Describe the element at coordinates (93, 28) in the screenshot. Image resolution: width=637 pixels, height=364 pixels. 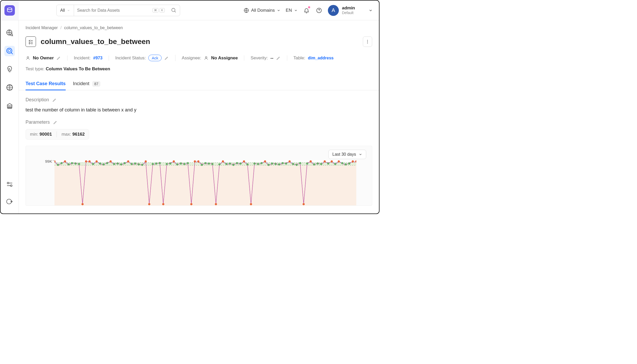
I see `breadcrumb-current: column_values_to_be_between` at that location.